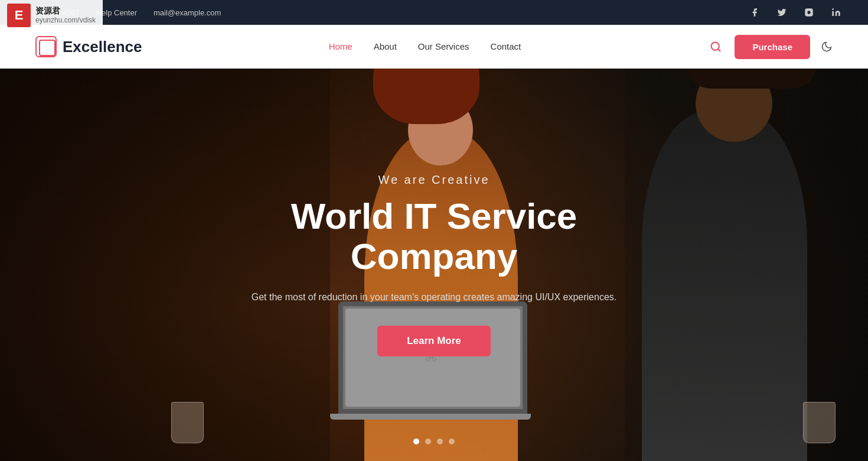 This screenshot has height=461, width=868. I want to click on dark-mode-toggle, so click(827, 47).